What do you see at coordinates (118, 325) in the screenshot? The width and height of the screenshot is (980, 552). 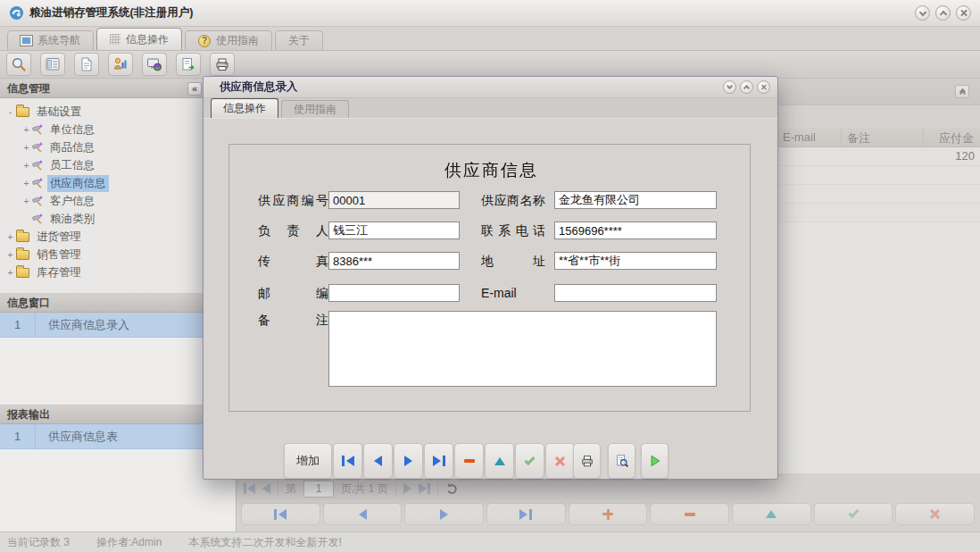 I see `list-item-supplier-entry: 1 供应商信息录入` at bounding box center [118, 325].